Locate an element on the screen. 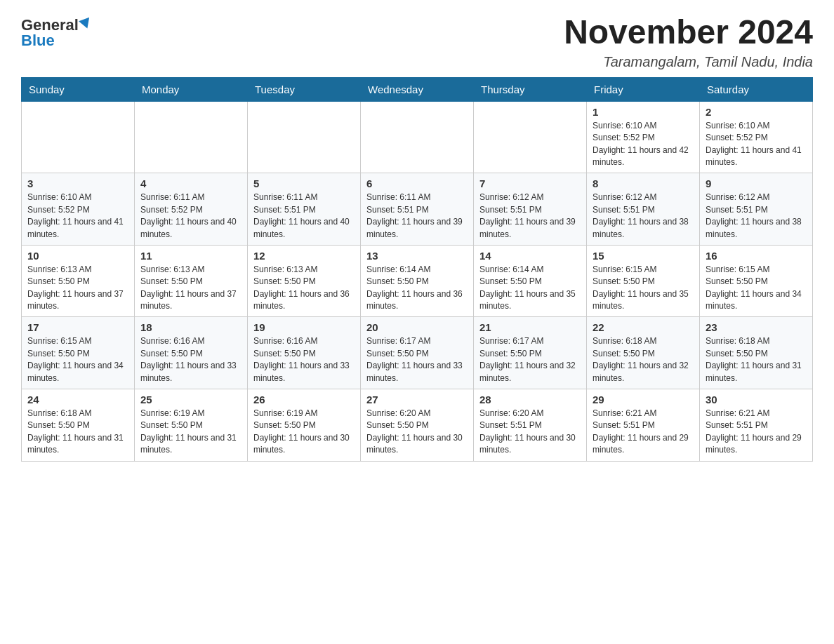  calendar-cell: 4Sunrise: 6:11 AM Sunset: 5:52 PM Daylig… is located at coordinates (191, 209).